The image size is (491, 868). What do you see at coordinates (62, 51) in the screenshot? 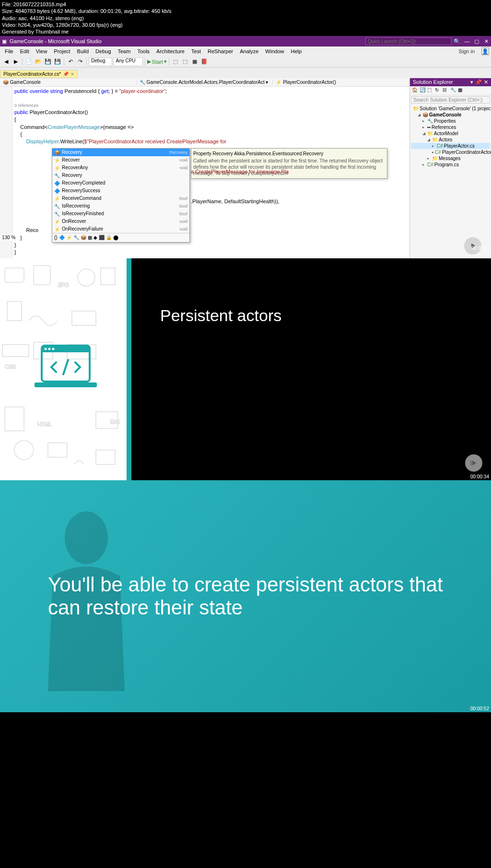
I see `menu-project: Project` at bounding box center [62, 51].